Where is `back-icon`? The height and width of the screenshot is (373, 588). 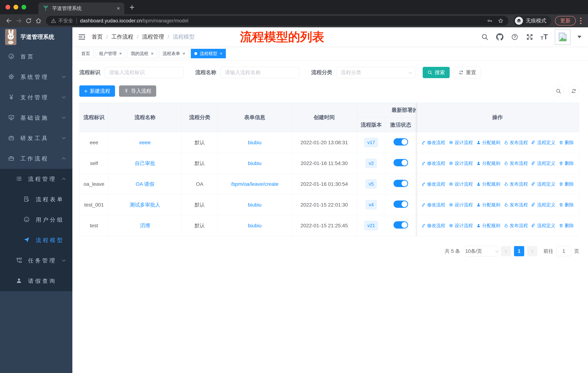 back-icon is located at coordinates (9, 21).